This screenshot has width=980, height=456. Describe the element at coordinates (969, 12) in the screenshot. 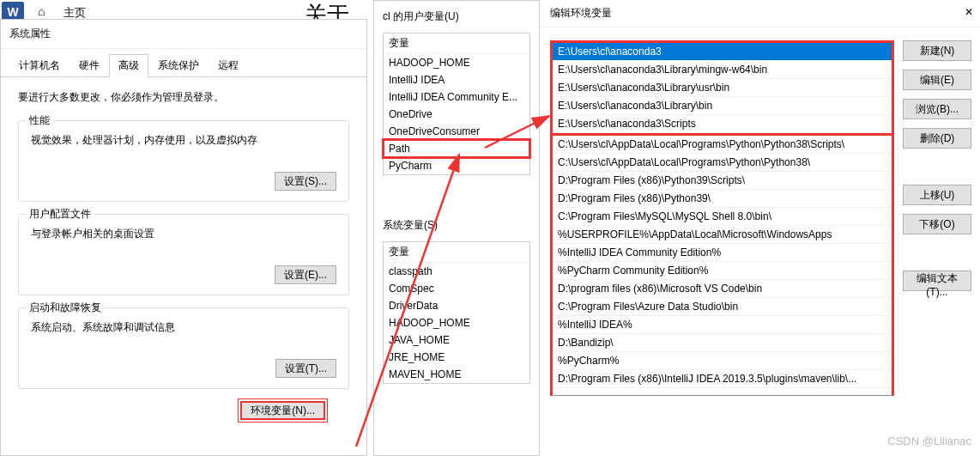

I see `close-icon: ✕` at that location.